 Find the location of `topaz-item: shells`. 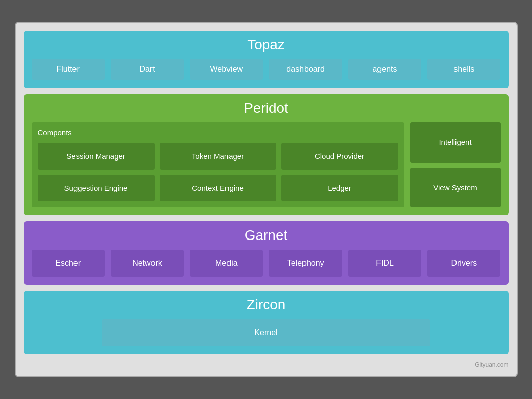

topaz-item: shells is located at coordinates (464, 69).